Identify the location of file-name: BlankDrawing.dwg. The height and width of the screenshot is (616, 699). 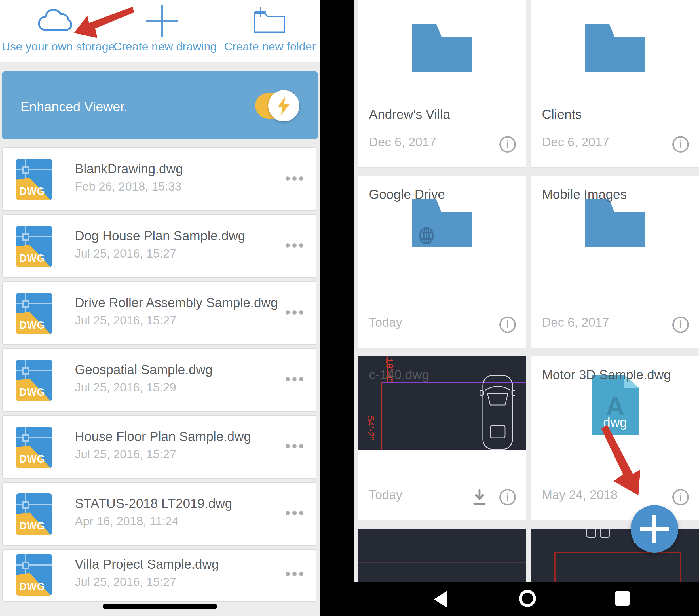
(129, 169).